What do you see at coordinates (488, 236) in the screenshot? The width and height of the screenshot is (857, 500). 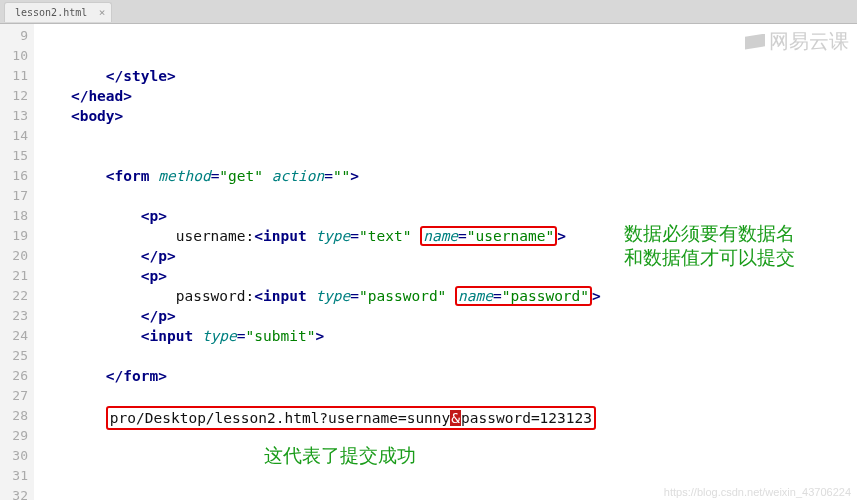 I see `highlight-name-username: name="username"` at bounding box center [488, 236].